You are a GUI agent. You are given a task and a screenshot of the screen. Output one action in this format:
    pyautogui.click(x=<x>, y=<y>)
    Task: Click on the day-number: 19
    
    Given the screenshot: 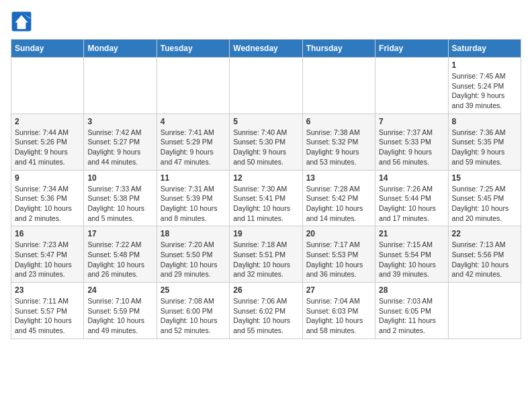 What is the action you would take?
    pyautogui.click(x=266, y=234)
    